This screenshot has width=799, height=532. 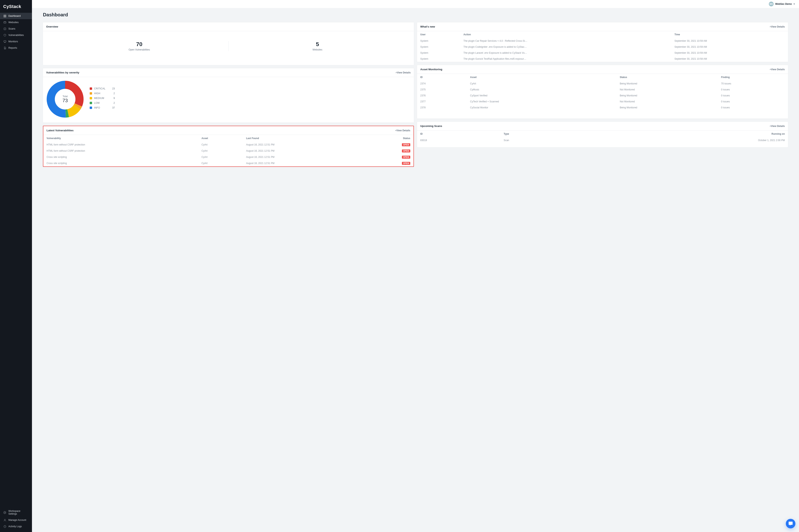 What do you see at coordinates (602, 41) in the screenshot?
I see `table-row: SystemThe plugin Car Repair Services < 4…` at bounding box center [602, 41].